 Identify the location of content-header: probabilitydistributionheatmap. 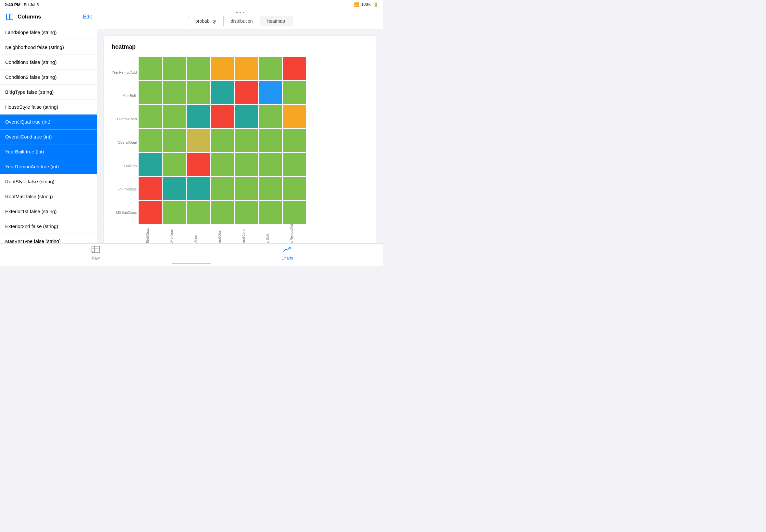
(240, 19).